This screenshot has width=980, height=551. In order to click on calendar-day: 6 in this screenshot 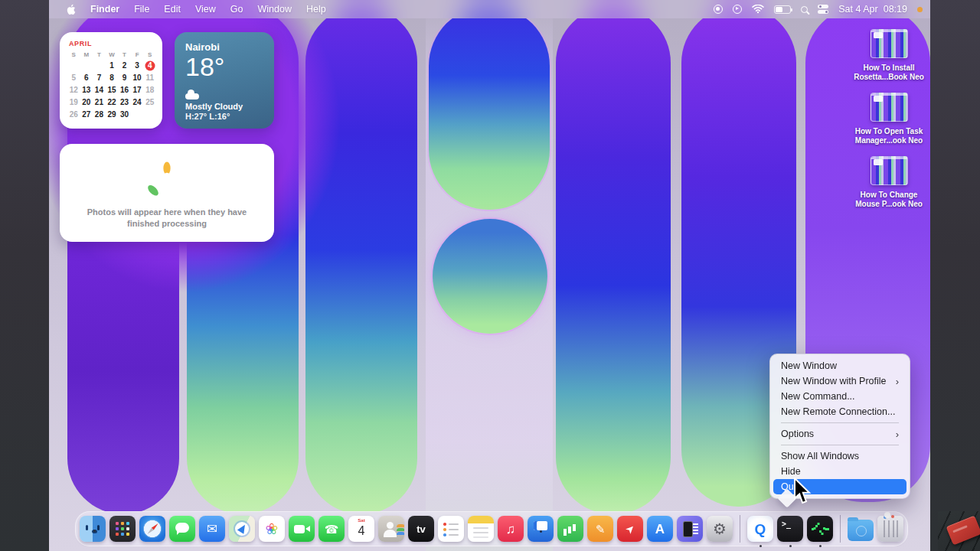, I will do `click(87, 78)`.